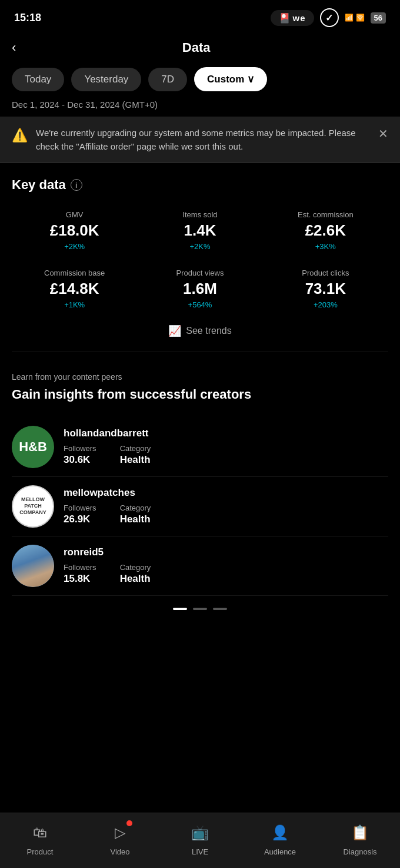 Image resolution: width=400 pixels, height=868 pixels. What do you see at coordinates (299, 18) in the screenshot?
I see `app-name: we` at bounding box center [299, 18].